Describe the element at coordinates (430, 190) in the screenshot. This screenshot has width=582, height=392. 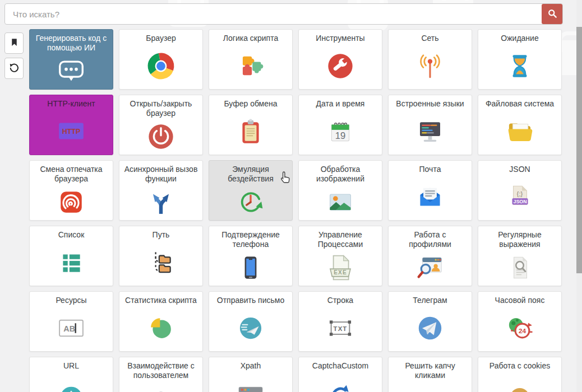
I see `tile-mail: Почта` at that location.